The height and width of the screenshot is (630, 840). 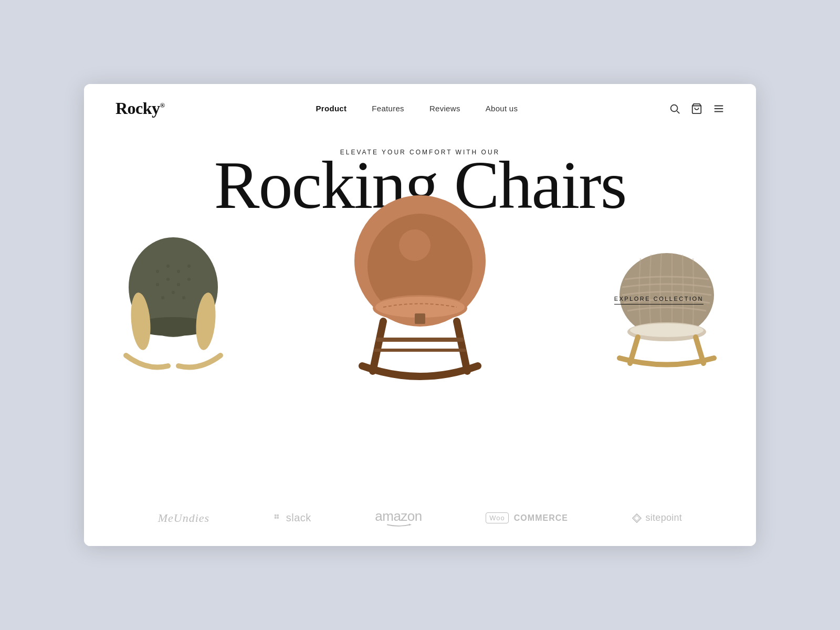 I want to click on nav-item-reviews: Reviews, so click(x=445, y=109).